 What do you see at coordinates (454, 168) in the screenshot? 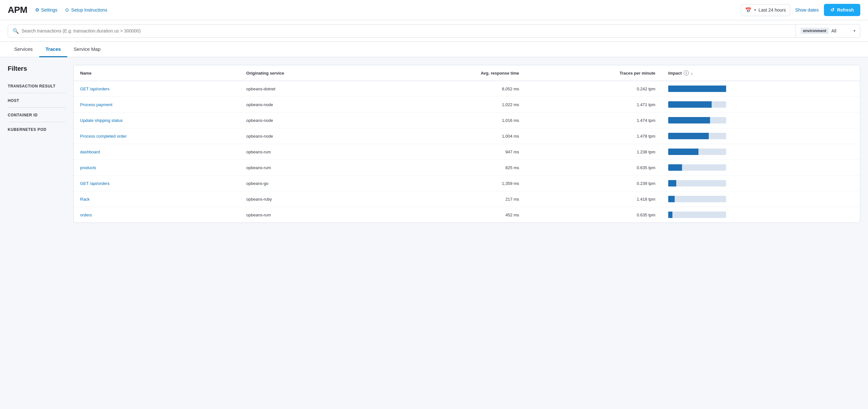
I see `cell-avg-response-5: 825 ms` at bounding box center [454, 168].